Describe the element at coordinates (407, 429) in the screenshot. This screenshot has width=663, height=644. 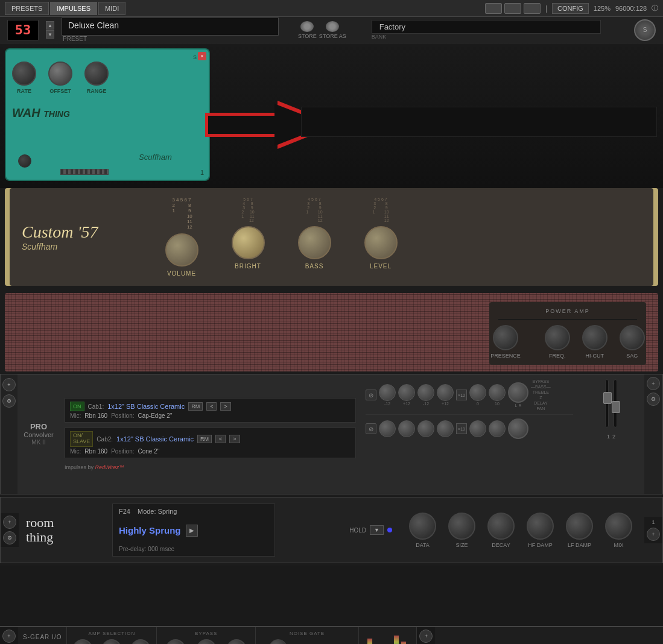
I see `ch2-knob2` at that location.